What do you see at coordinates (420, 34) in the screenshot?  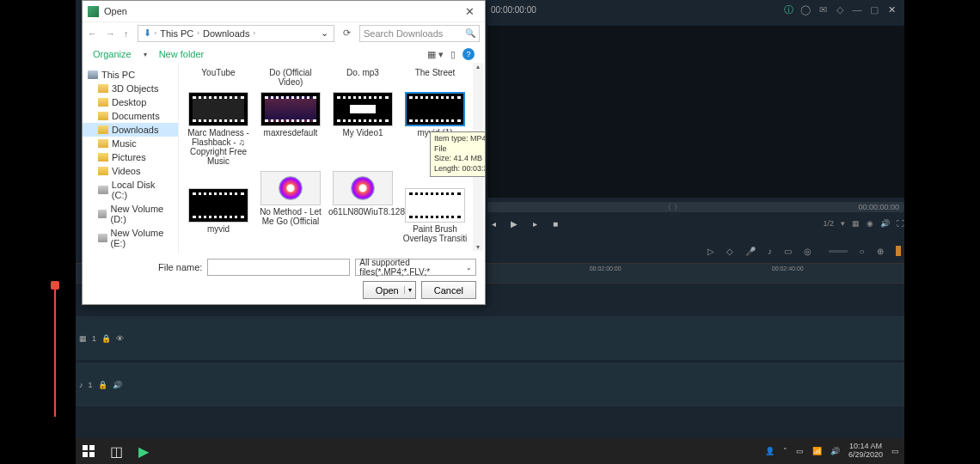 I see `search-input: Search Downloads 🔍` at bounding box center [420, 34].